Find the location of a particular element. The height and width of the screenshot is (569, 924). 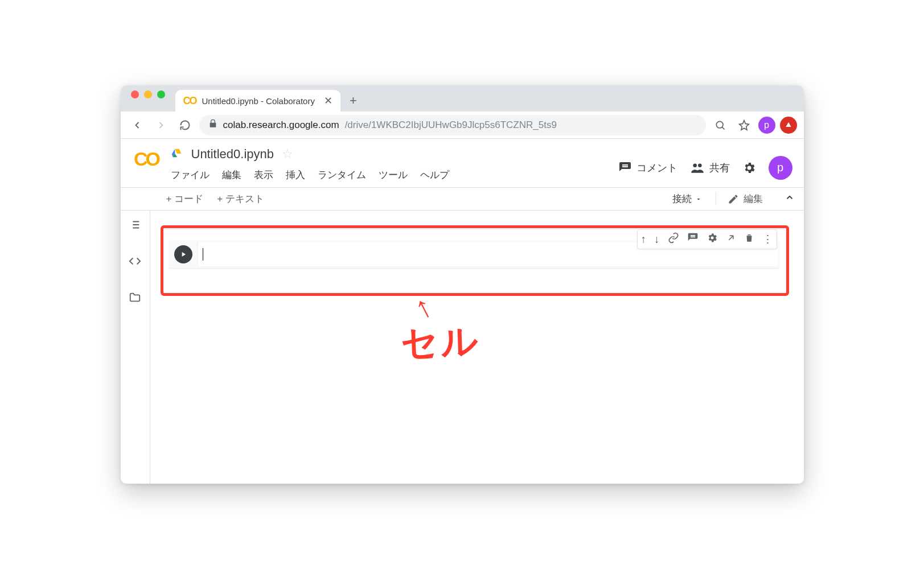

play-icon is located at coordinates (183, 254).